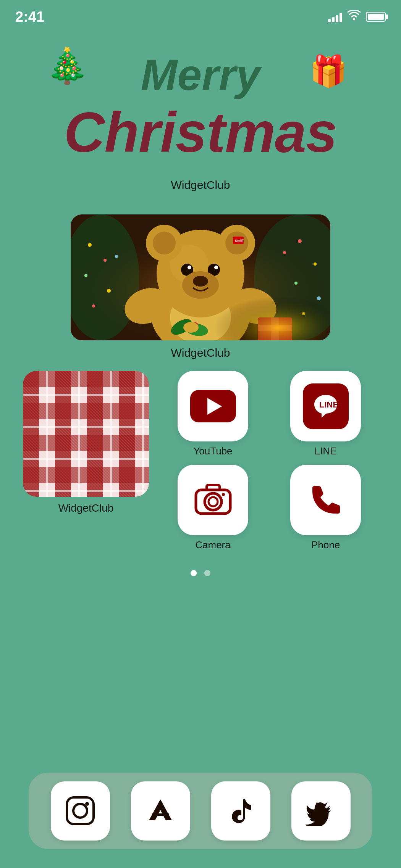  What do you see at coordinates (80, 811) in the screenshot?
I see `instagram-dock-icon` at bounding box center [80, 811].